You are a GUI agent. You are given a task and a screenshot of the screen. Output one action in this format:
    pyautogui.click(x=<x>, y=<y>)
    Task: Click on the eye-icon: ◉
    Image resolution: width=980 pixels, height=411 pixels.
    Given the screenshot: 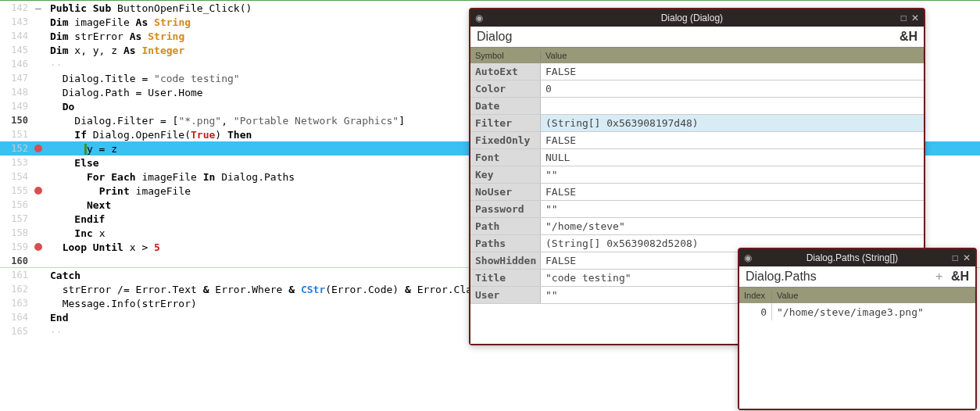 What is the action you would take?
    pyautogui.click(x=748, y=258)
    